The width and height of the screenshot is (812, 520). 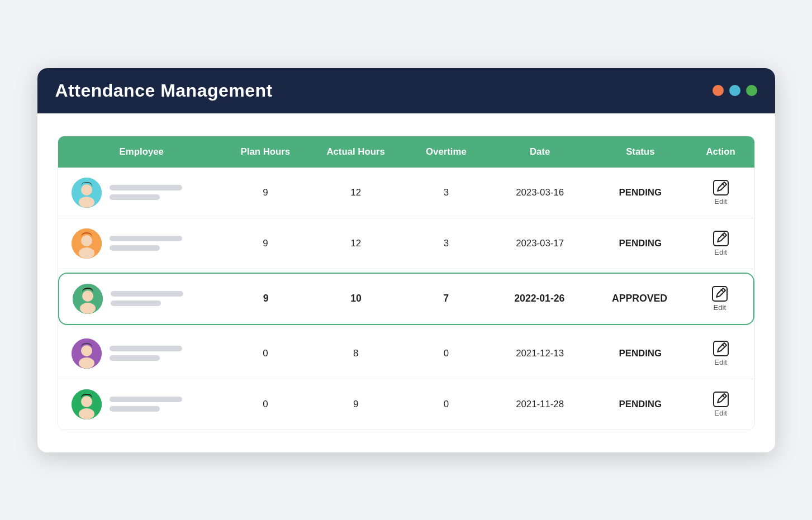 I want to click on close-dot, so click(x=718, y=90).